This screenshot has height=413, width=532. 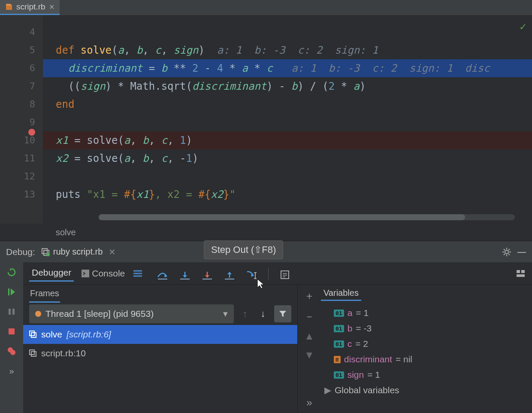 I want to click on frame-item: script.rb:10, so click(x=160, y=353).